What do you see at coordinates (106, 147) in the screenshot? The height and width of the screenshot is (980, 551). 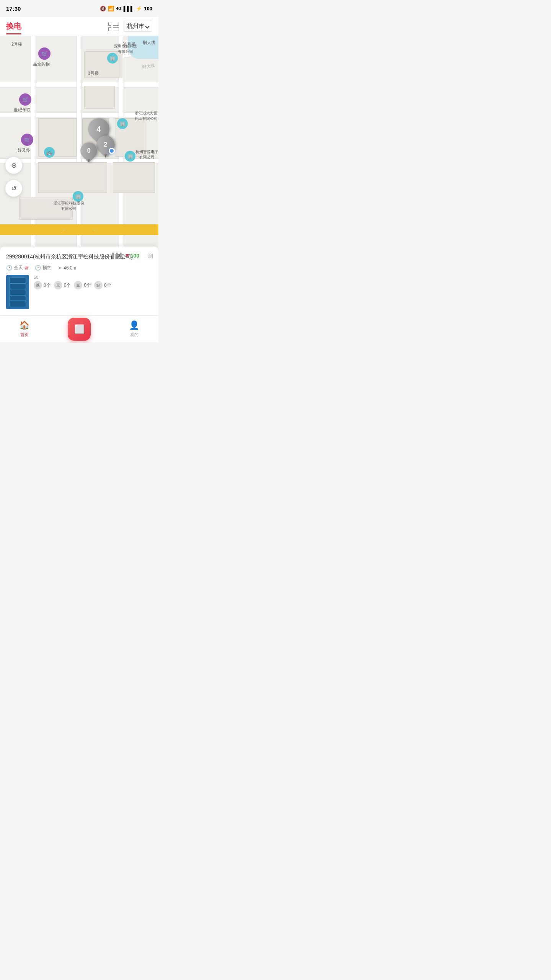 I see `map-pin-2: 2` at bounding box center [106, 147].